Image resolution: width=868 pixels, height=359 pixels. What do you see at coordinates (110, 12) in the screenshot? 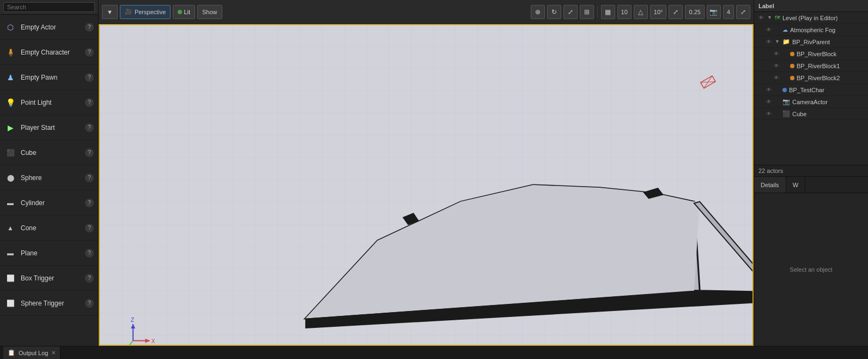
I see `viewport-dropdown-button: ▼` at bounding box center [110, 12].